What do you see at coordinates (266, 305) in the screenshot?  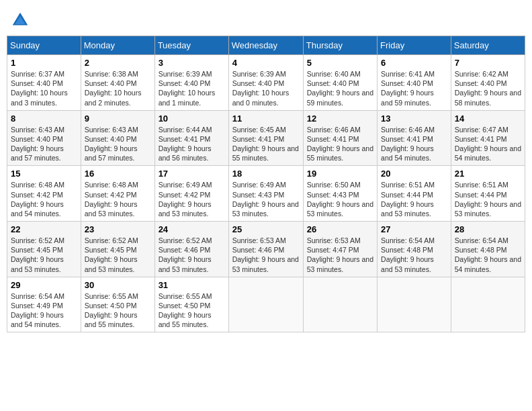 I see `week-row-5: 29 Sunrise: 6:54 AMSunset: 4:49 PMDaylig…` at bounding box center [266, 305].